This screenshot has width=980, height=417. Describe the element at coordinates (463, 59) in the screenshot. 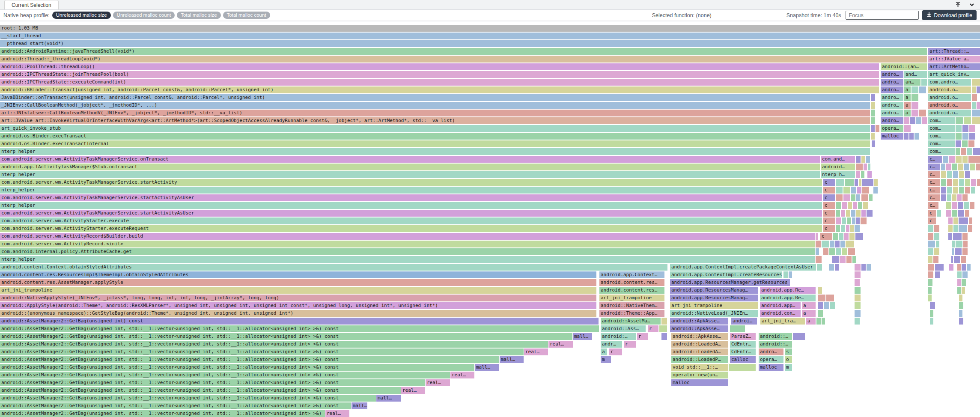

I see `flame-bar: android::Thread::_threadLoop(void*)` at that location.